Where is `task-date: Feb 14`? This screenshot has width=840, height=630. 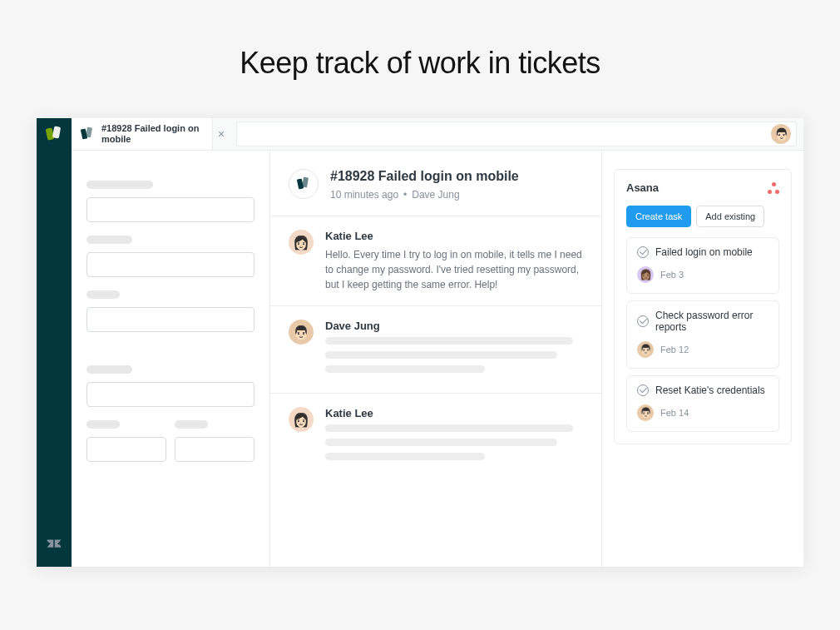 task-date: Feb 14 is located at coordinates (674, 413).